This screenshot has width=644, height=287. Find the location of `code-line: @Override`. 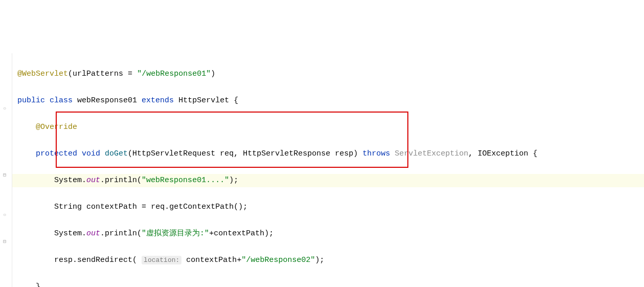

code-line: @Override is located at coordinates (331, 127).